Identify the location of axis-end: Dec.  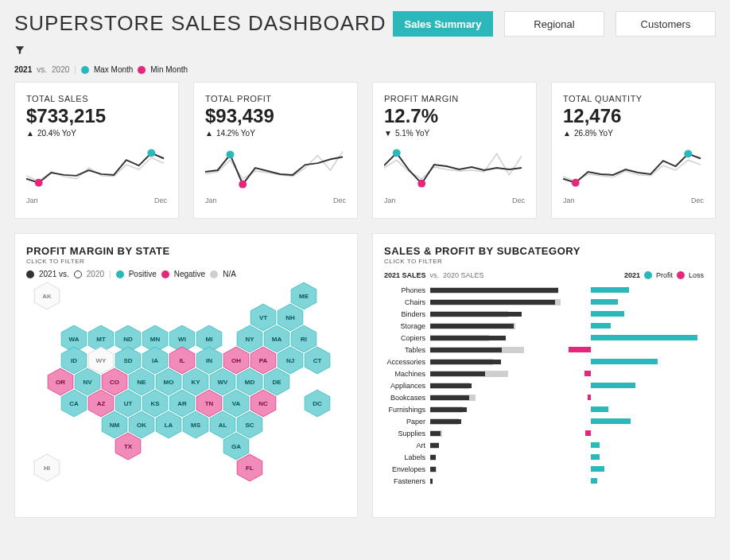
(161, 200).